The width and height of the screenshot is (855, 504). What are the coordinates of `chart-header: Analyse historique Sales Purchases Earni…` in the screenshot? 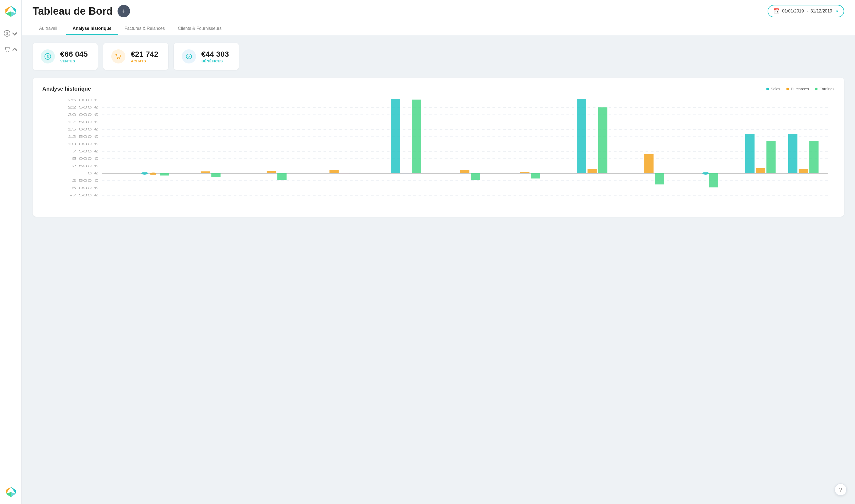 It's located at (438, 89).